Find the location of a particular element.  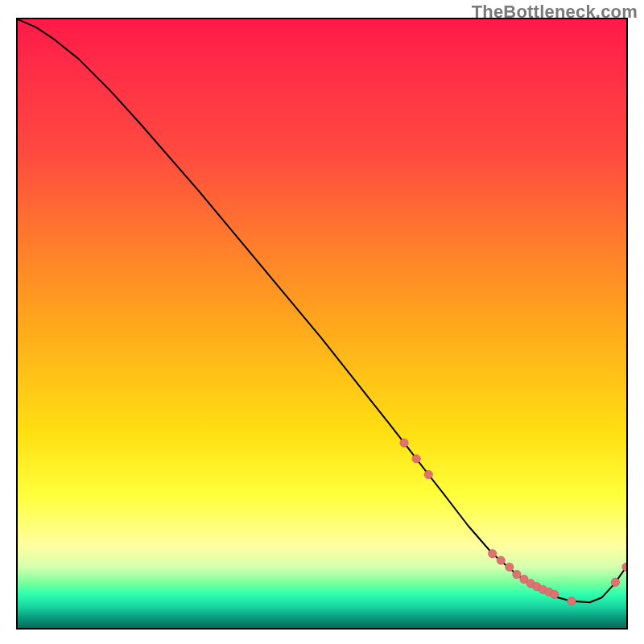

marker-group is located at coordinates (514, 522).